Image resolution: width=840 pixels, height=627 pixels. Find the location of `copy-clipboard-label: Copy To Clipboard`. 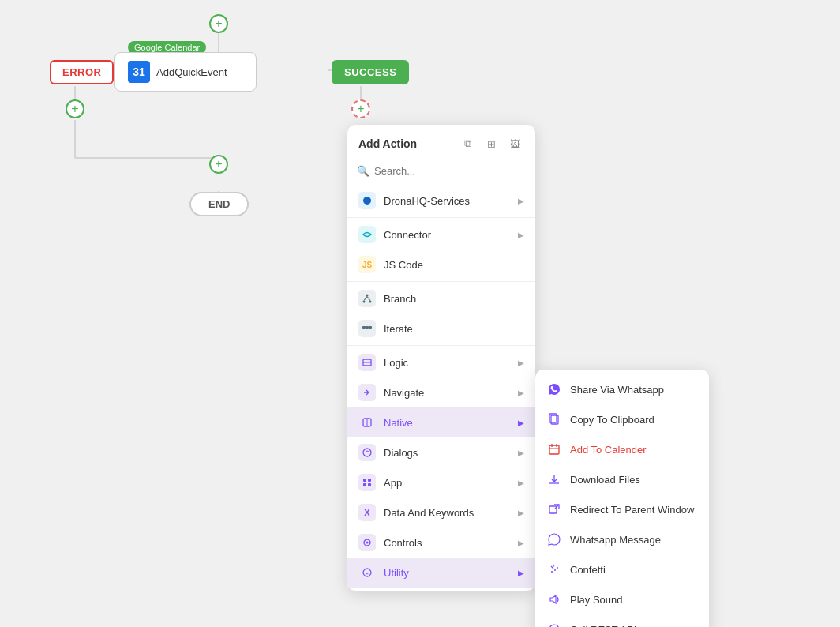

copy-clipboard-label: Copy To Clipboard is located at coordinates (613, 420).